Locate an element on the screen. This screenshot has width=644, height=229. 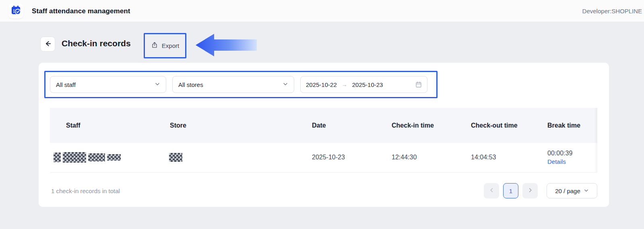
topbar: Staff attendance management Developer:SH… is located at coordinates (322, 11).